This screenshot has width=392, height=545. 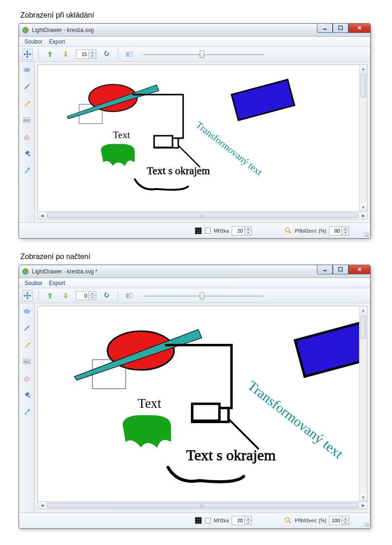 I want to click on statusbar: Mřížka ▲▼ Přiblížení: [%] ▲▼, so click(x=195, y=520).